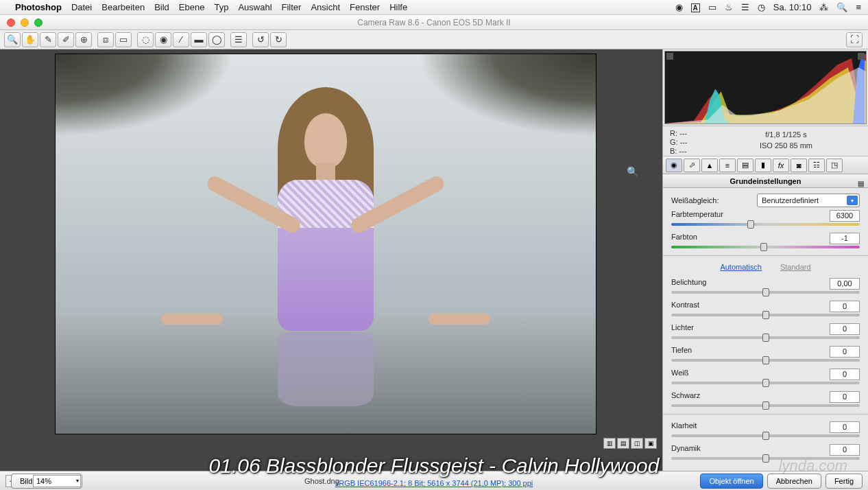 The width and height of the screenshot is (868, 490). What do you see at coordinates (834, 165) in the screenshot?
I see `tab-snapshots: ◳` at bounding box center [834, 165].